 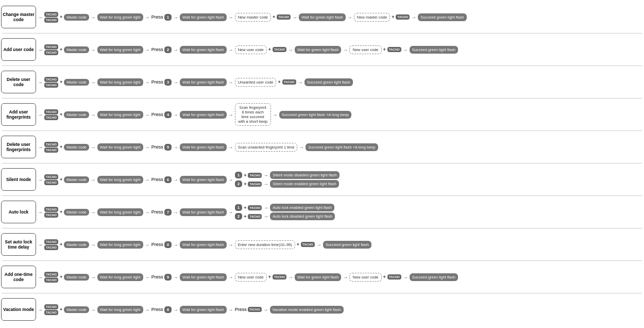 I want to click on press-number: 4, so click(x=168, y=114).